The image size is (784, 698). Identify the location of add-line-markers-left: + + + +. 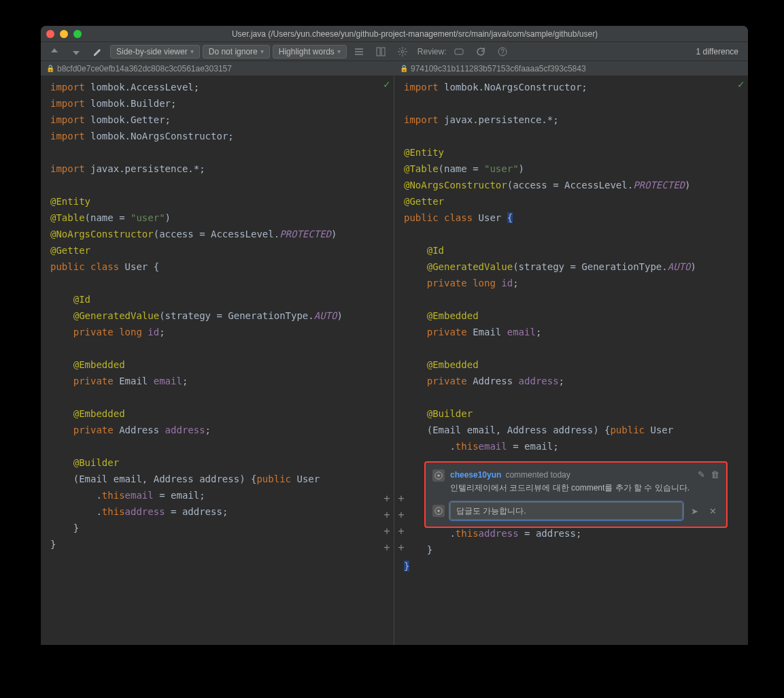
(387, 525).